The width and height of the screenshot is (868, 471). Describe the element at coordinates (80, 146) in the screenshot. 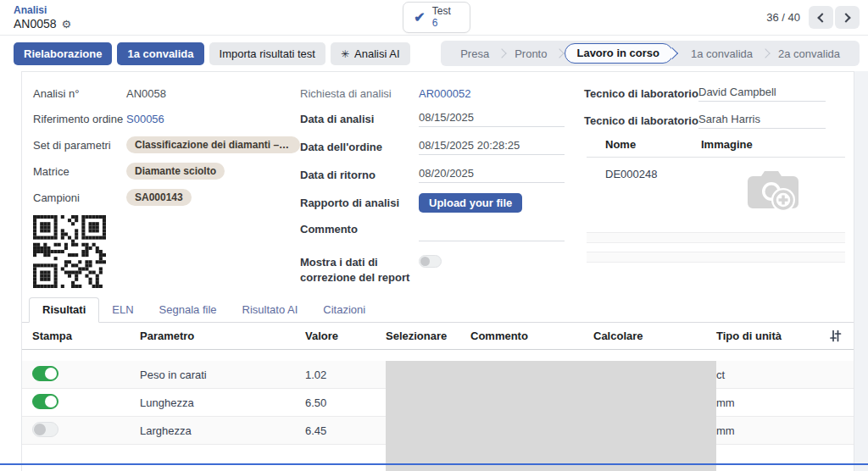

I see `parameter-set-label: Set di parametri` at that location.